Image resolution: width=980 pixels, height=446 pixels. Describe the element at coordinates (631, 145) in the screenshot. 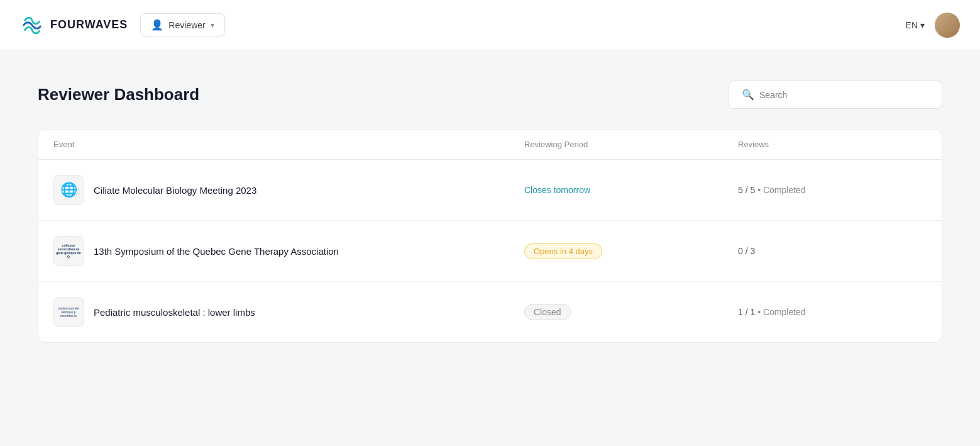

I see `header-reviewing-period: Reviewing Period` at that location.